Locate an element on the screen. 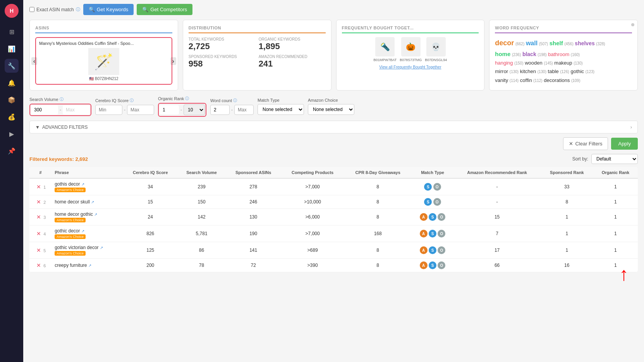 This screenshot has height=362, width=644. cell-cerebro-iq: 34 is located at coordinates (150, 187).